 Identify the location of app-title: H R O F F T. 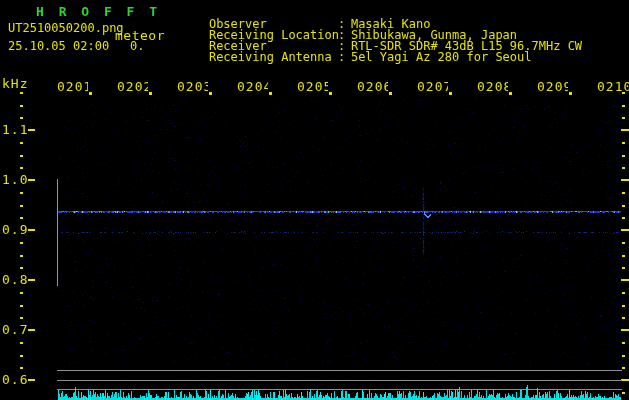
(98, 12).